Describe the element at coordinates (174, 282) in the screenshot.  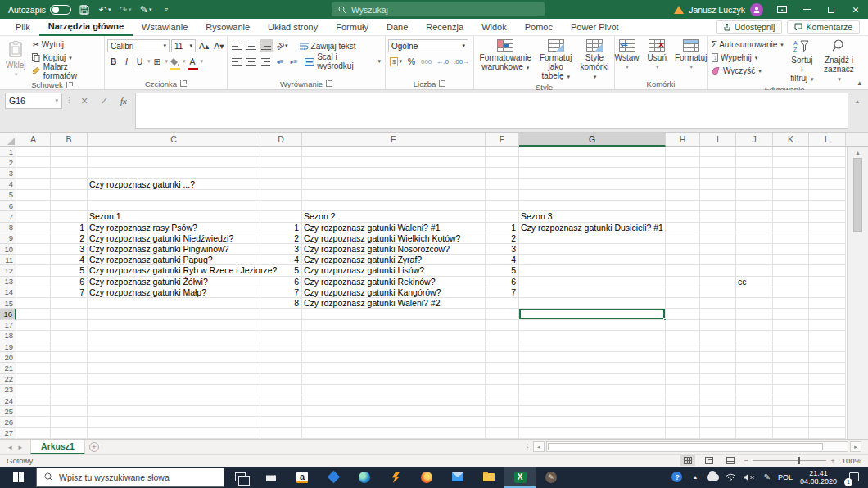
I see `cell-C13: Czy rozpoznasz gatunki Żółwi?` at that location.